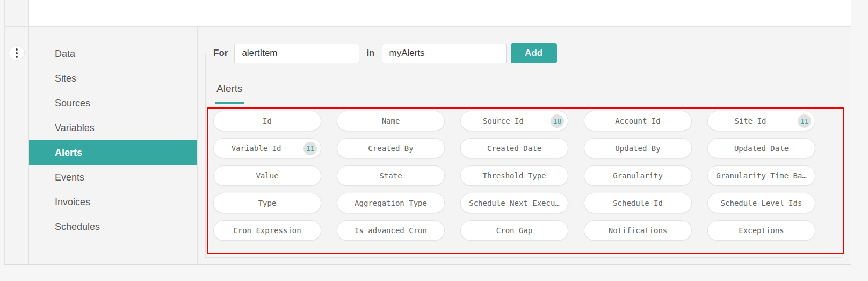 The image size is (868, 281). I want to click on field-chip-label: Threshold Type, so click(515, 176).